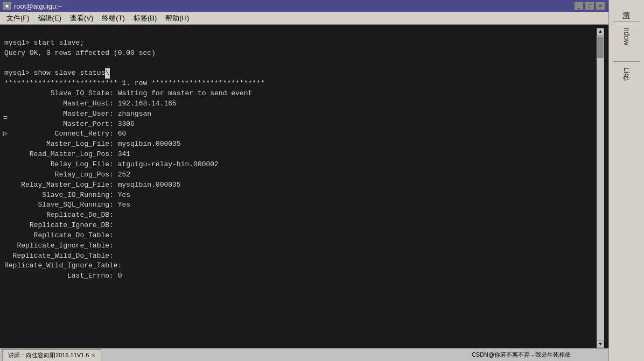  I want to click on terminal-line-22: Replicate_Wild_Do_Table:, so click(61, 256).